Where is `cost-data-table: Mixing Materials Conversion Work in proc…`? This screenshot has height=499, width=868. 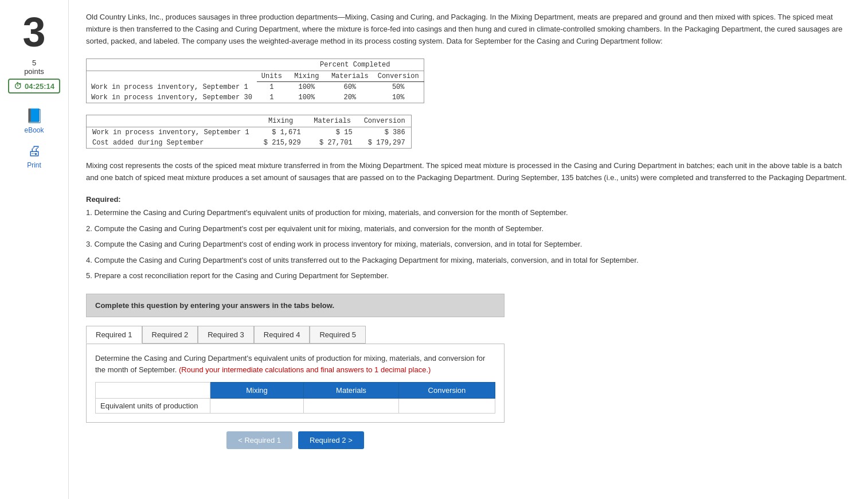
cost-data-table: Mixing Materials Conversion Work in proc… is located at coordinates (249, 132).